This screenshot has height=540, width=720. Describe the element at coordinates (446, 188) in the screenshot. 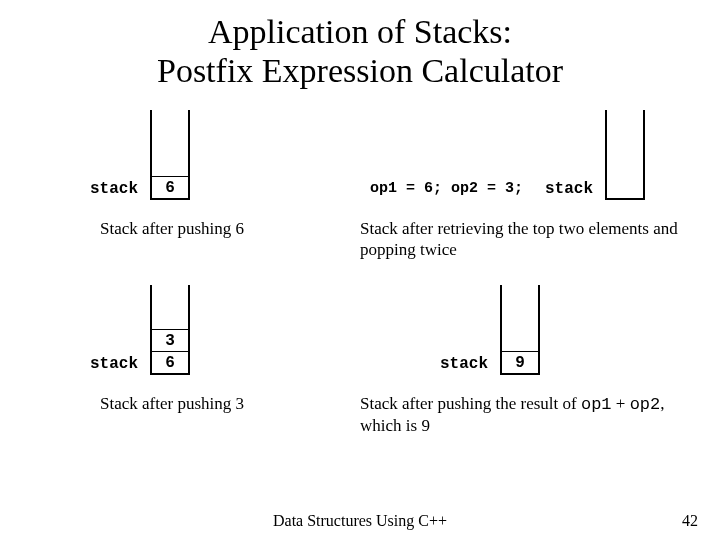

I see `op-assignment-text: op1 = 6; op2 = 3;` at that location.